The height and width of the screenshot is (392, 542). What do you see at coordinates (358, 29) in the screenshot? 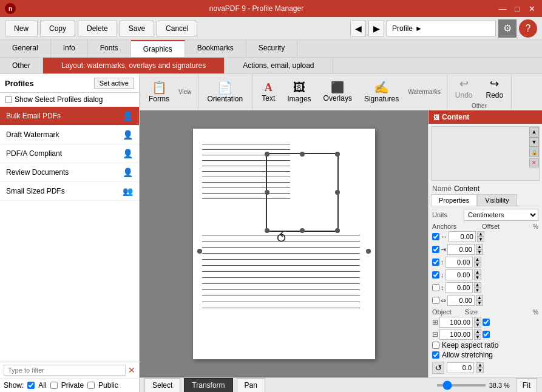
I see `back-button: ◀` at bounding box center [358, 29].